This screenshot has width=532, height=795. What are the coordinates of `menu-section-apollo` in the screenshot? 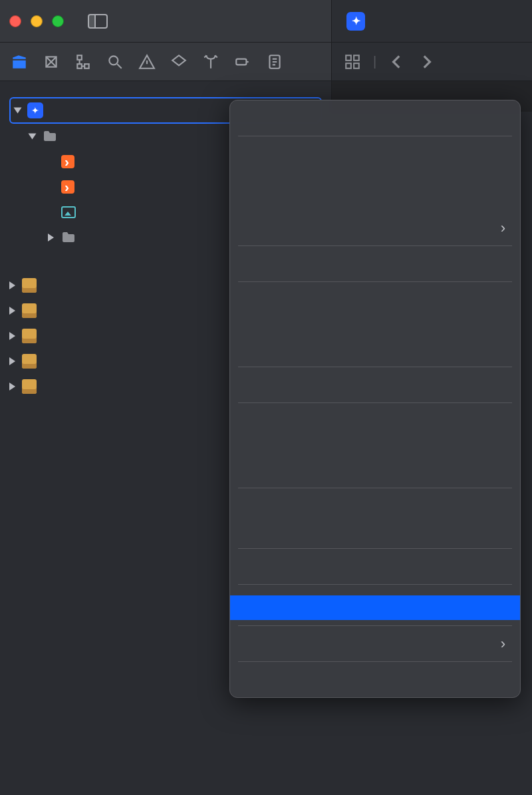 It's located at (375, 593).